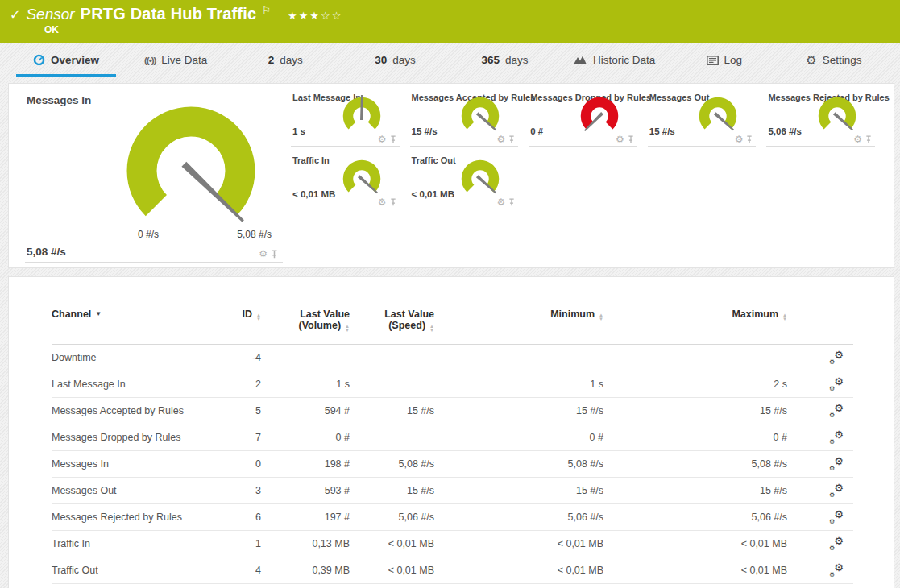 The width and height of the screenshot is (900, 588). Describe the element at coordinates (392, 545) in the screenshot. I see `cell-last-value-speed: < 0,01 MB` at that location.